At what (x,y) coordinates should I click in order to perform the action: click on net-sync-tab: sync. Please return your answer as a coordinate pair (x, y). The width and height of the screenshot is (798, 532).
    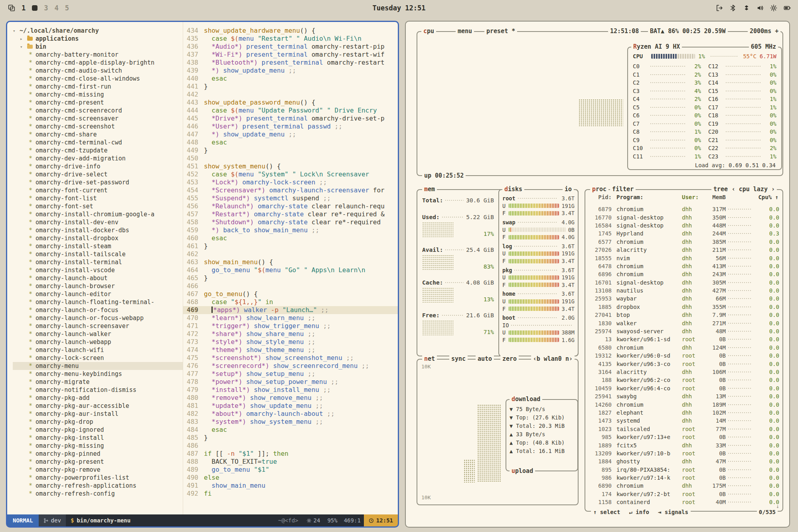
    Looking at the image, I should click on (458, 359).